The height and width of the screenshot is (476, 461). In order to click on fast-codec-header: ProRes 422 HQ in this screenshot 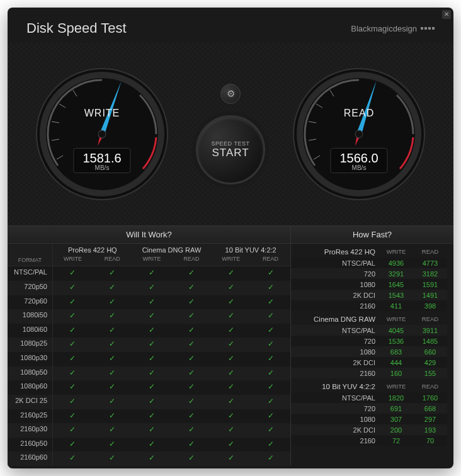, I will do `click(335, 251)`.